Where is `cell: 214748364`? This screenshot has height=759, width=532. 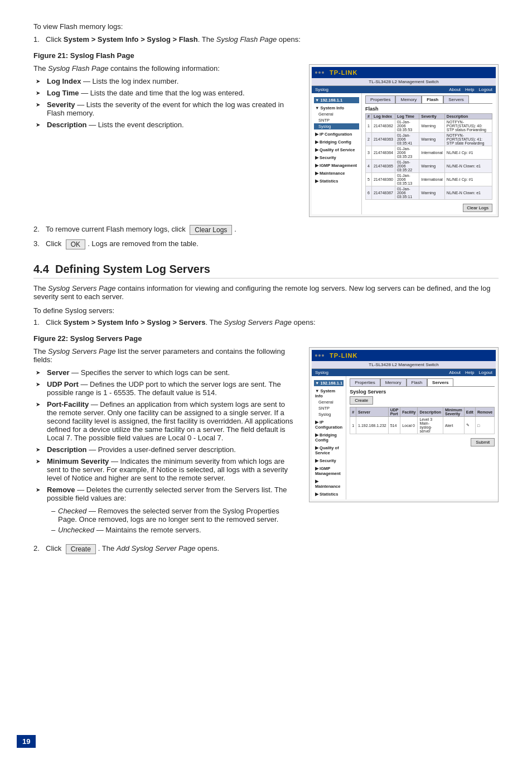 cell: 214748364 is located at coordinates (383, 153).